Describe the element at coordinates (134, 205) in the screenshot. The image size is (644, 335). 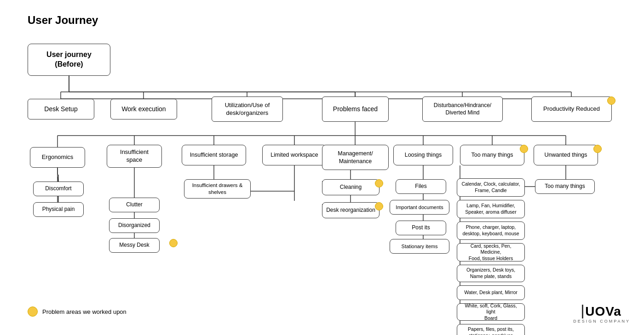
I see `box-clutter: Clutter` at that location.